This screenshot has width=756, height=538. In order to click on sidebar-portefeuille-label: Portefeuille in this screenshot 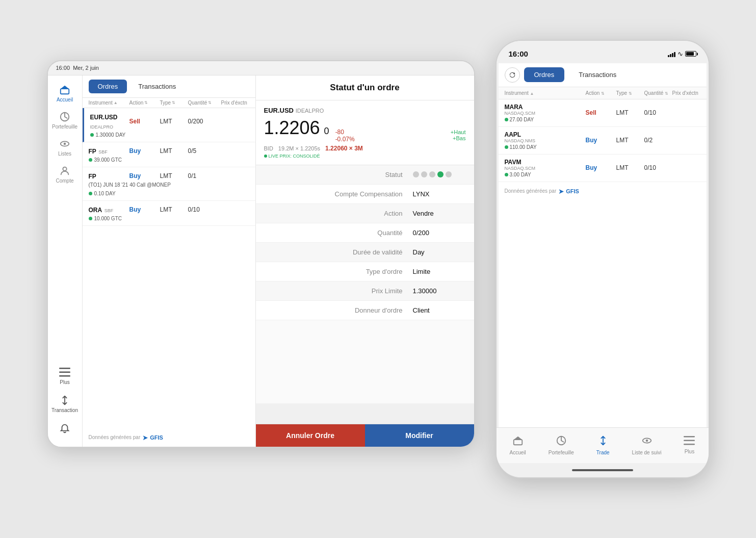, I will do `click(65, 126)`.